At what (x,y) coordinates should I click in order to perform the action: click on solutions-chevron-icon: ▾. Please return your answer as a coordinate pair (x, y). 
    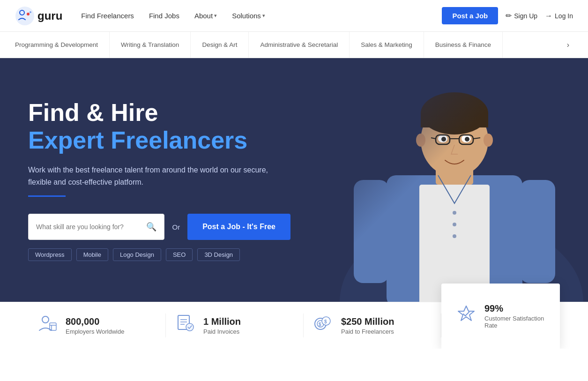
    Looking at the image, I should click on (264, 16).